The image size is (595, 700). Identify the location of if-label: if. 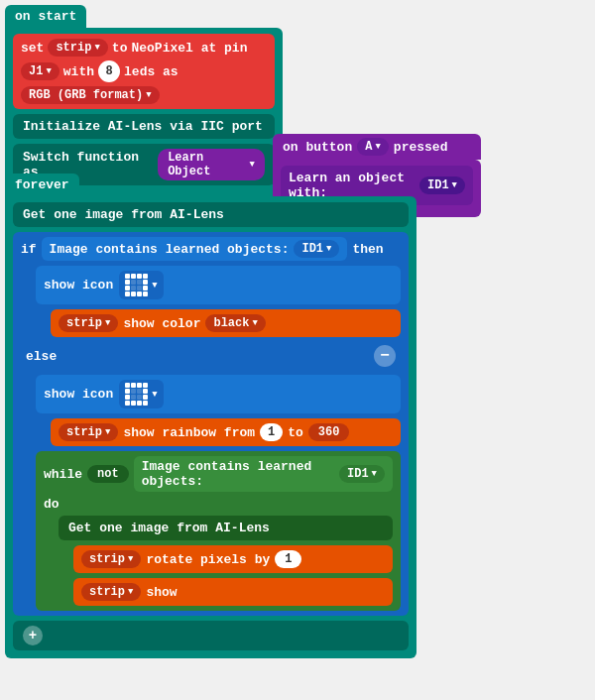
(29, 250).